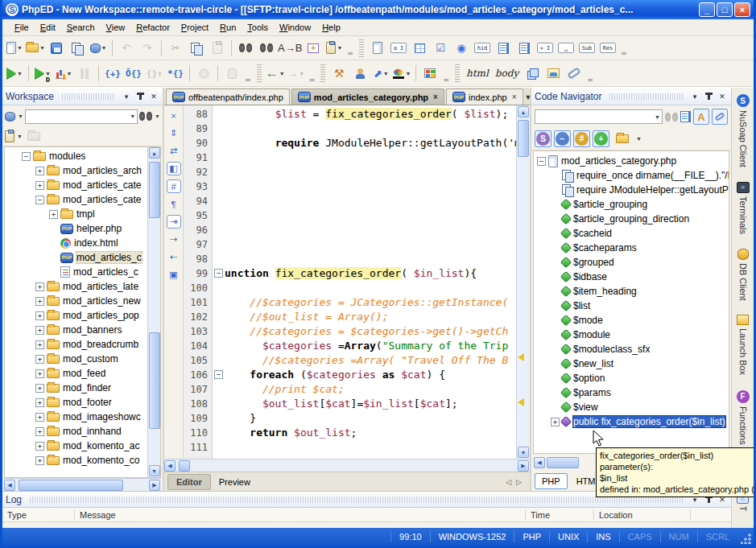 The height and width of the screenshot is (548, 756). Describe the element at coordinates (76, 286) in the screenshot. I see `workspace-tree-item: +mod_articles_late` at that location.